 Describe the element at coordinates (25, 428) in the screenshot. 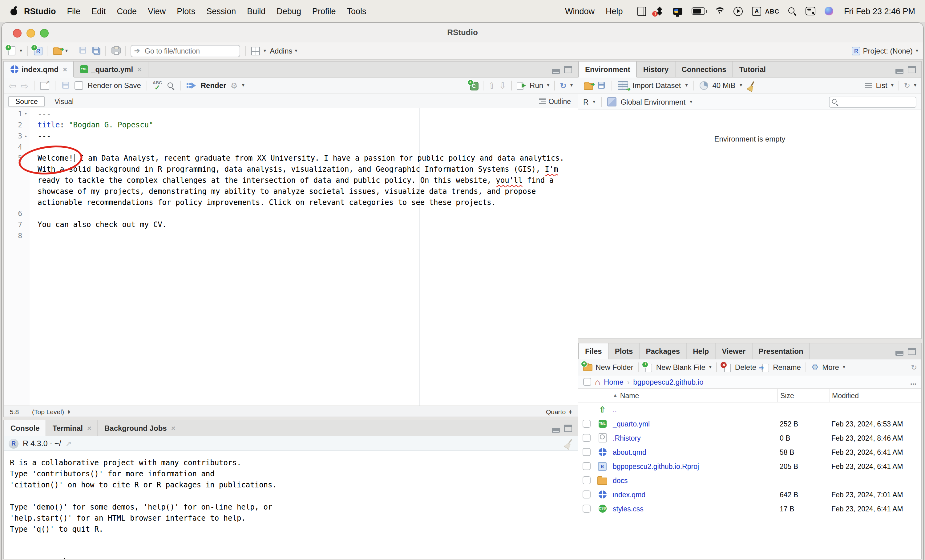

I see `tab-console: Console` at that location.